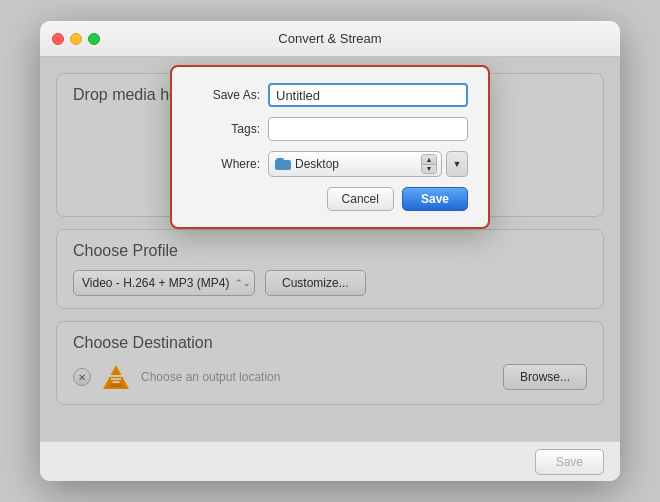 This screenshot has height=502, width=660. Describe the element at coordinates (330, 164) in the screenshot. I see `where-row: Where: Desktop ▲ ▼ ▼` at that location.